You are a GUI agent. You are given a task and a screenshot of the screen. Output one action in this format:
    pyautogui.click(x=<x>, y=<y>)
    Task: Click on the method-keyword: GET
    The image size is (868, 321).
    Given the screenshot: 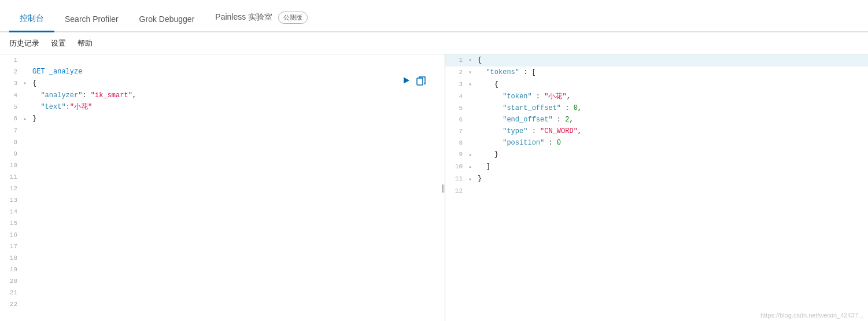 What is the action you would take?
    pyautogui.click(x=39, y=72)
    